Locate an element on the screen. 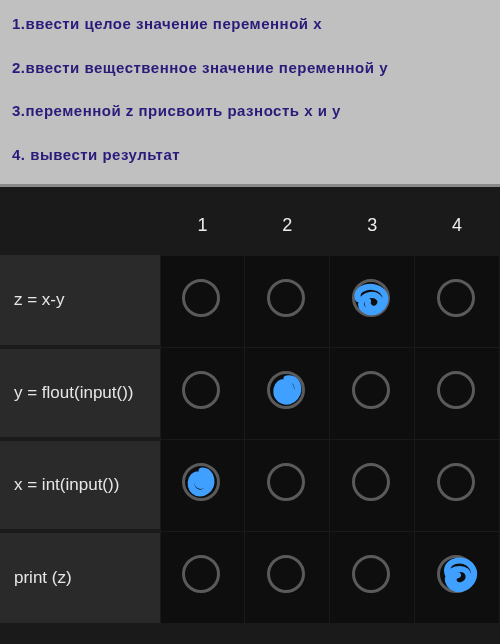 This screenshot has height=644, width=500. instruction-line-3: 3.переменной z присвоить разность x и y is located at coordinates (250, 111).